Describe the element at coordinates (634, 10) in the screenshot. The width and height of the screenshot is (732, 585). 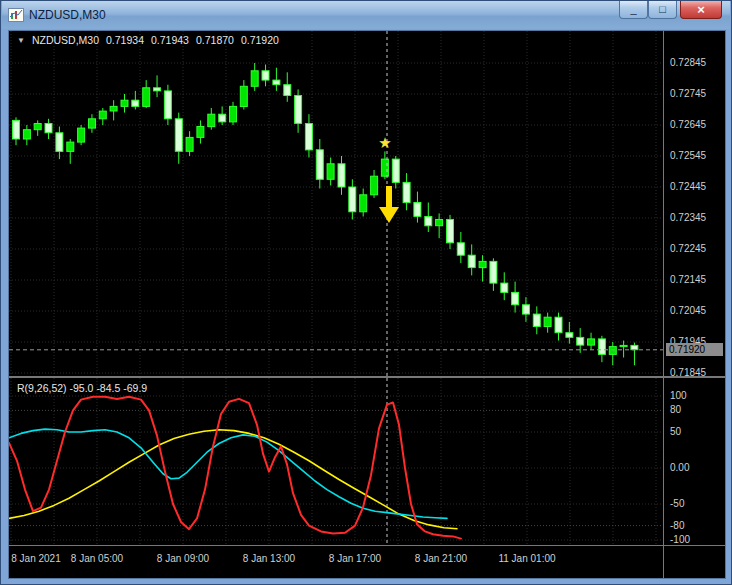
I see `minimize-button: _` at that location.